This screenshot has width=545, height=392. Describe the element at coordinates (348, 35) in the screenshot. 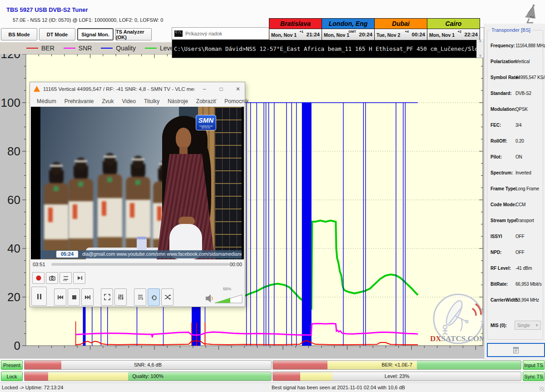

I see `clock-time-row: Mon, Nov 1GMT20:24` at that location.